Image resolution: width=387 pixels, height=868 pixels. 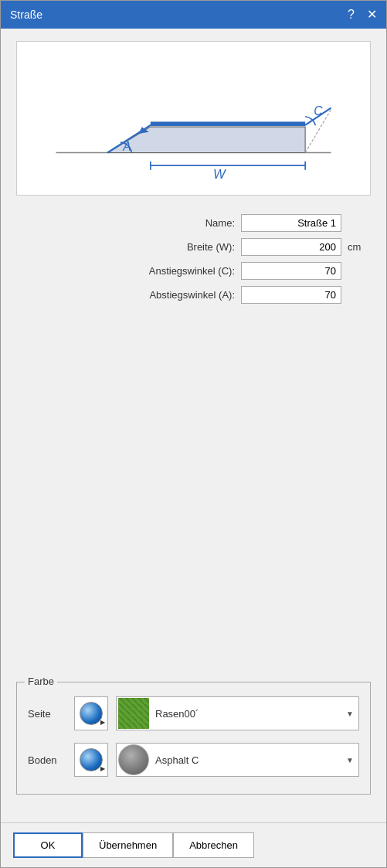 I want to click on rise-row: Anstiegswinkel (C):, so click(x=193, y=271).